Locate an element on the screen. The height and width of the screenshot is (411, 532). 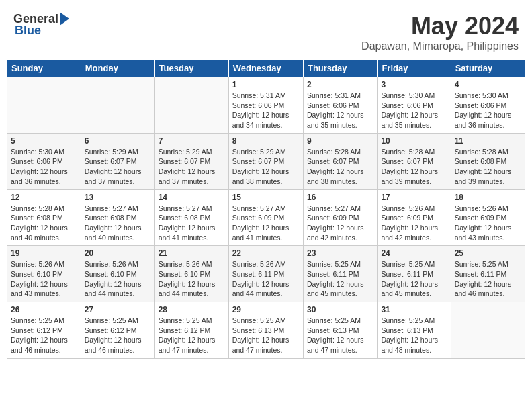
calendar-cell: 24Sunrise: 5:25 AM Sunset: 6:11 PM Dayli… is located at coordinates (414, 274).